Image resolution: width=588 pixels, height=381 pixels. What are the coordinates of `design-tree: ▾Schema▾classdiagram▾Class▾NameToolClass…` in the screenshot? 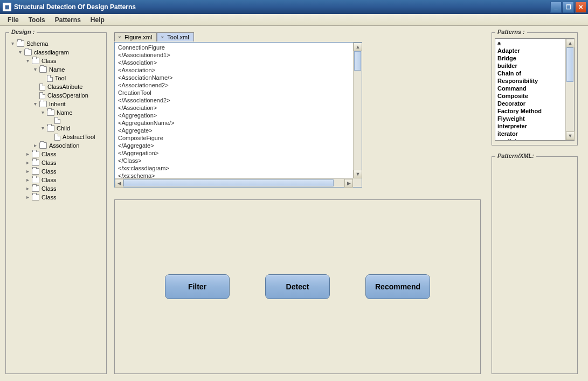 It's located at (56, 121).